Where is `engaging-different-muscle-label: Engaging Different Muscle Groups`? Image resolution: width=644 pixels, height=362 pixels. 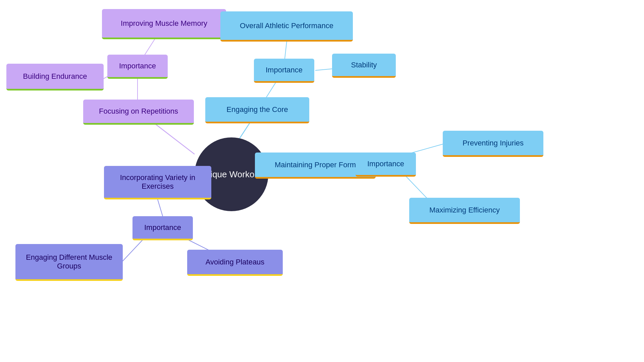 engaging-different-muscle-label: Engaging Different Muscle Groups is located at coordinates (69, 262).